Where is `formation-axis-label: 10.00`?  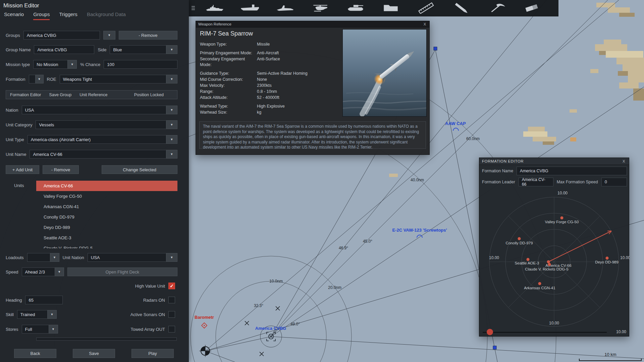 formation-axis-label: 10.00 is located at coordinates (494, 258).